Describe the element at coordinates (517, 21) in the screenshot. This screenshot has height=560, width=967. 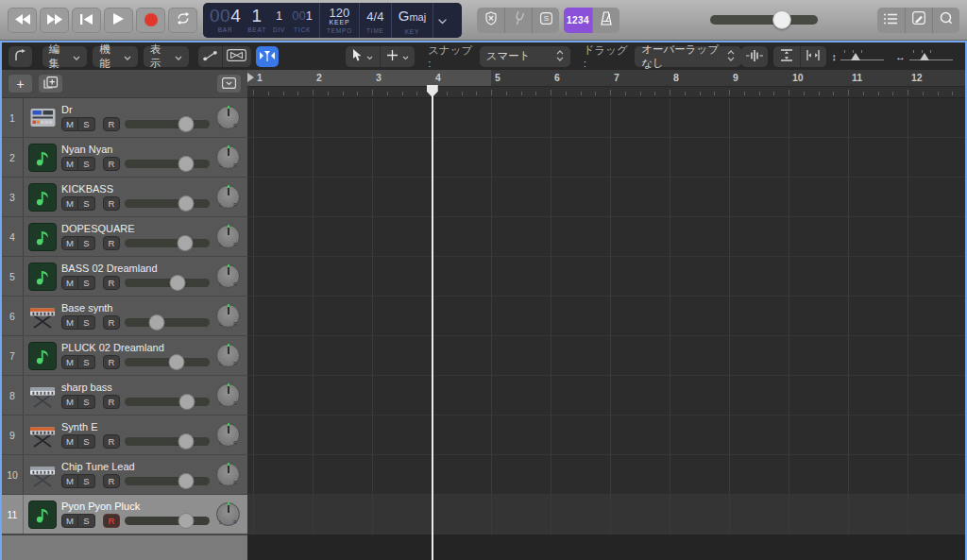
I see `tuner-button` at that location.